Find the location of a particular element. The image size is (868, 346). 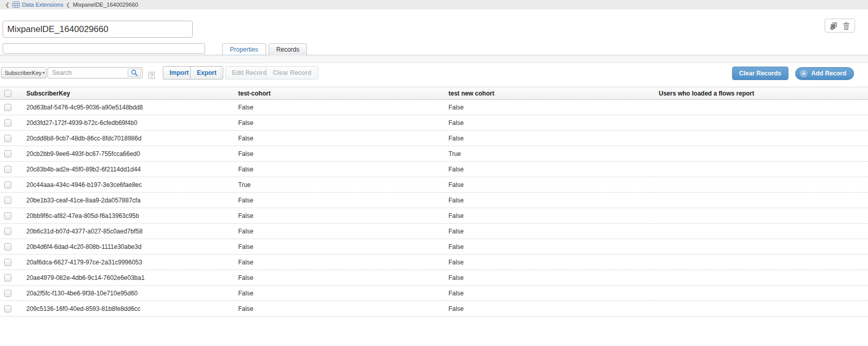

clear-records-button: Clear Records is located at coordinates (761, 73).